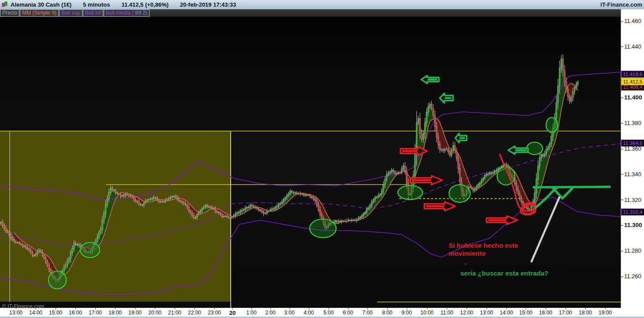 Image resolution: width=644 pixels, height=318 pixels. I want to click on price-axis-label: 11.260, so click(633, 276).